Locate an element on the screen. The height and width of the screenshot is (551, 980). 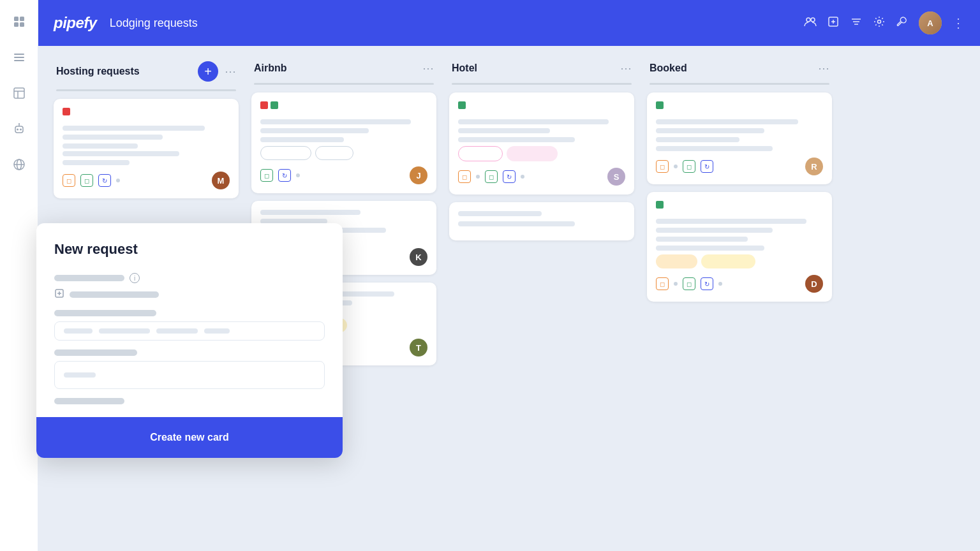
sidebar-item-list is located at coordinates (19, 57).